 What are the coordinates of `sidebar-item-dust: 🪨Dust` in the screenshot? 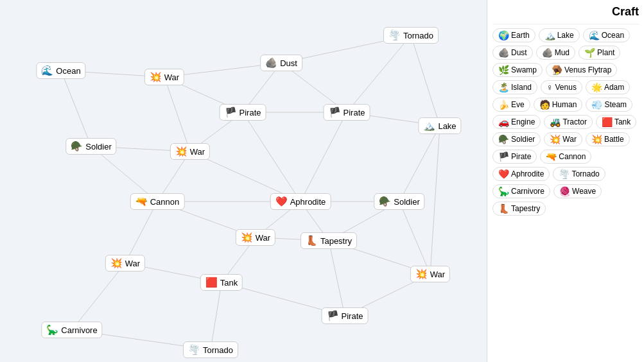 It's located at (512, 53).